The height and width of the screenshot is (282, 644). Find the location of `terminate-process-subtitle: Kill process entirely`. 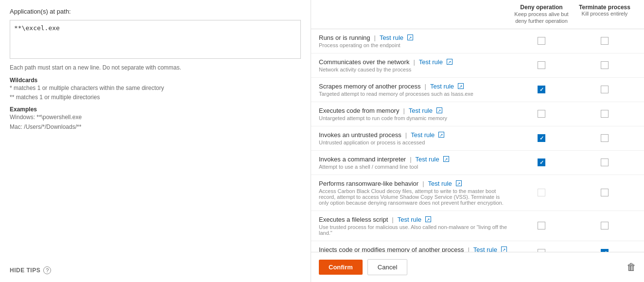

terminate-process-subtitle: Kill process entirely is located at coordinates (605, 14).